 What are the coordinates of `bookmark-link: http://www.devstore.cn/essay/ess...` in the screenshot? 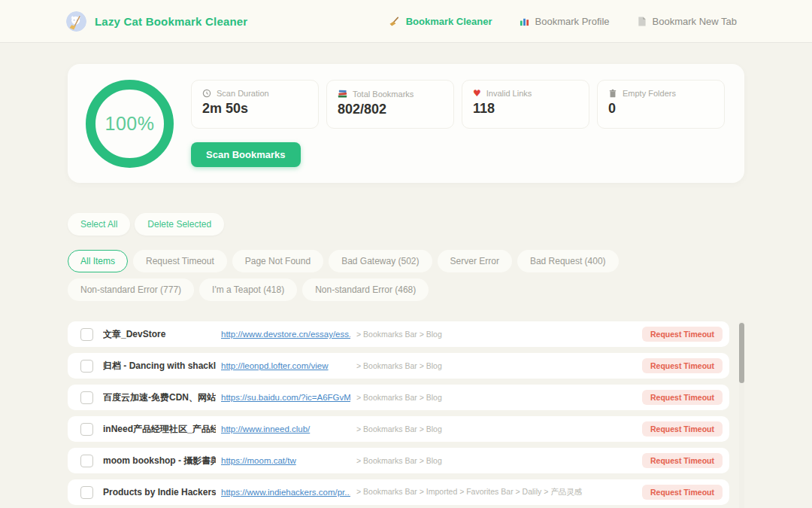 It's located at (286, 334).